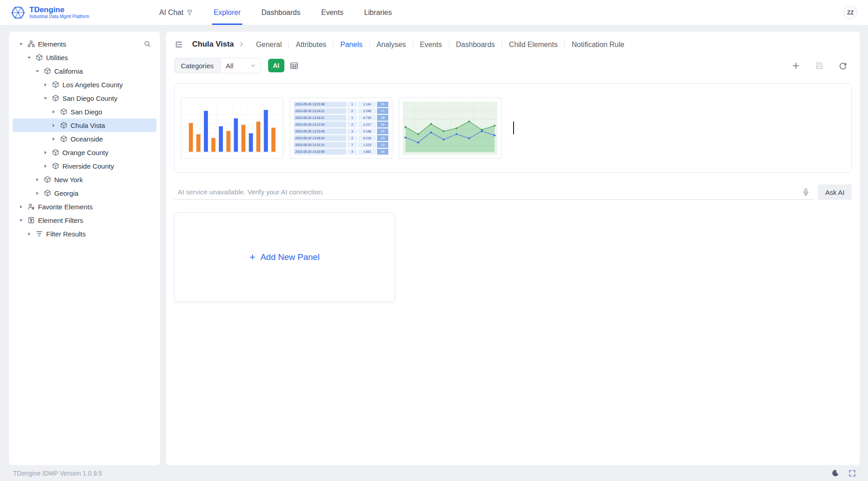  Describe the element at coordinates (50, 13) in the screenshot. I see `brand: TDengine Industrial Data Mgmt Platform` at that location.